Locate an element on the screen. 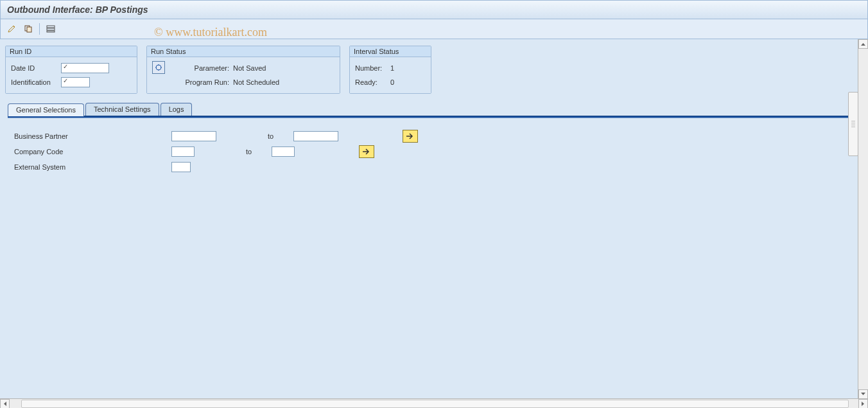 Image resolution: width=868 pixels, height=408 pixels. scroll-up-button is located at coordinates (863, 44).